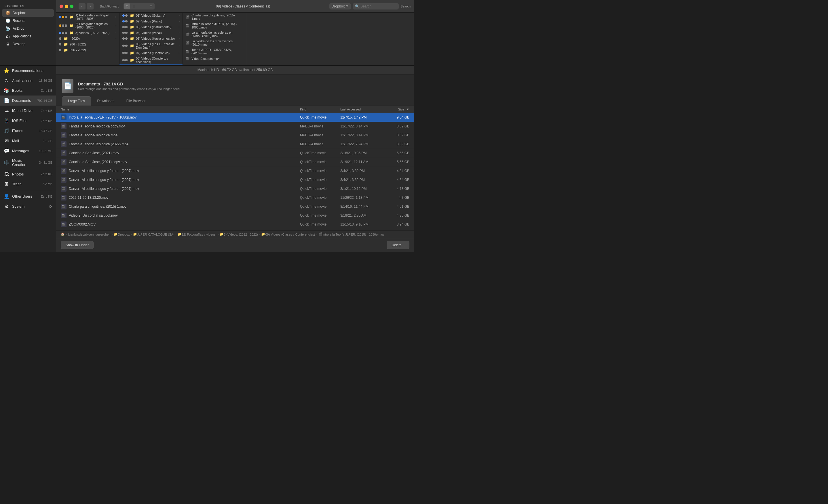  Describe the element at coordinates (214, 26) in the screenshot. I see `col3-intro-teoria: 🎬 Intro a la Teoría JLPER, (2015) - 1080…` at that location.